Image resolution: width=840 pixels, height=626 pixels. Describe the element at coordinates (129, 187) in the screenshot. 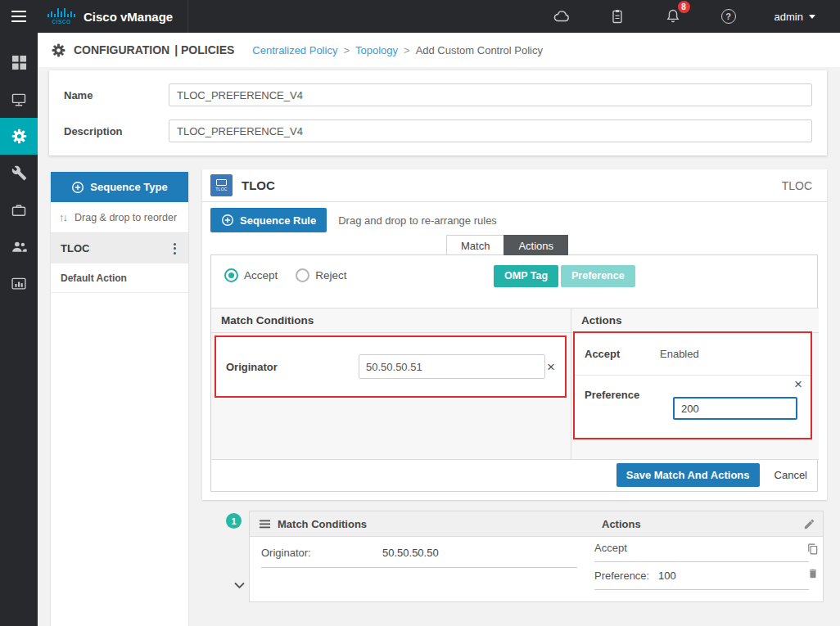

I see `add-sequence-type-label: Sequence Type` at that location.